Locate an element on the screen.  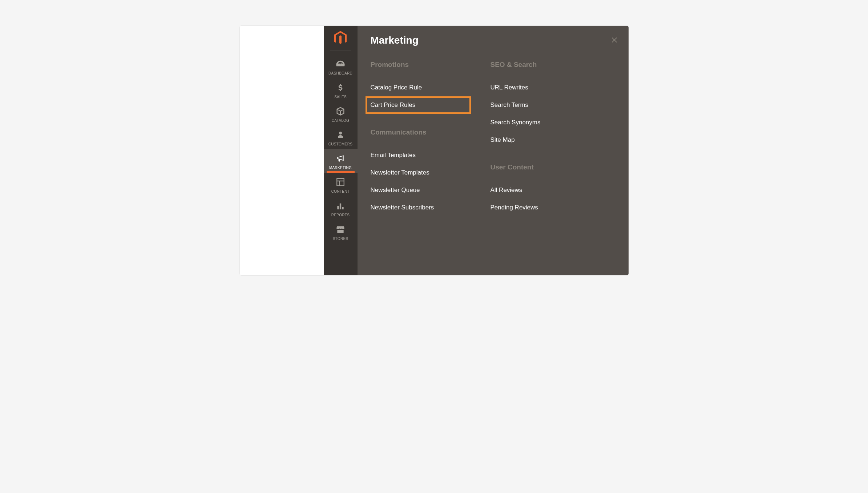
sidebar-item-label: CONTENT is located at coordinates (340, 191).